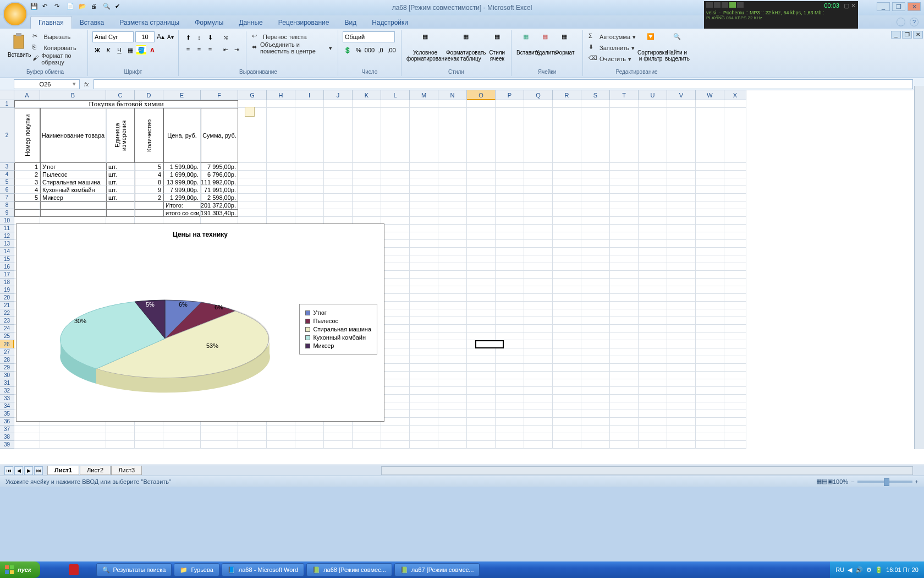 Image resolution: width=924 pixels, height=578 pixels. What do you see at coordinates (281, 95) in the screenshot?
I see `col-header-H: H` at bounding box center [281, 95].